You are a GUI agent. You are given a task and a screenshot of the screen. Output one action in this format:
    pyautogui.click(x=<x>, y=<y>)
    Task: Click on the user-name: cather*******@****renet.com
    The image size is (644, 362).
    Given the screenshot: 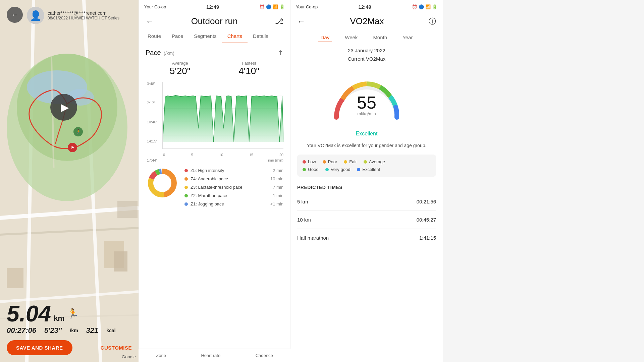 What is the action you would take?
    pyautogui.click(x=84, y=13)
    